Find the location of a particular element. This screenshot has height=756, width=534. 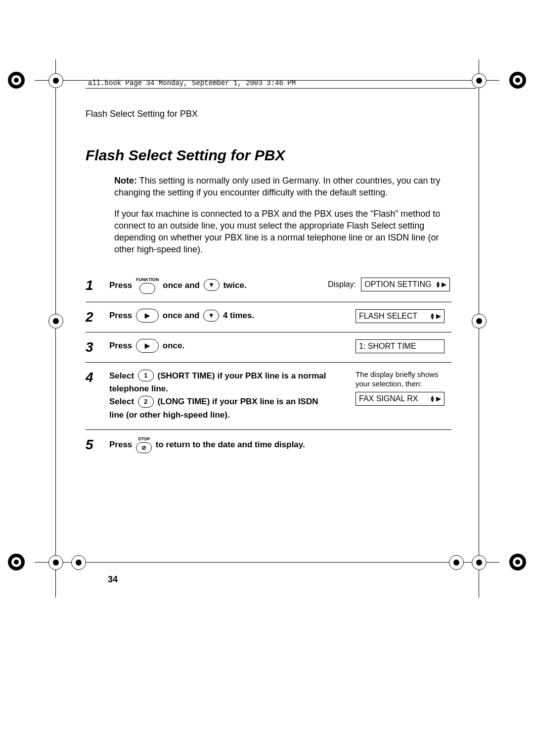

running-head: Flash Select Setting for PBX is located at coordinates (268, 114).